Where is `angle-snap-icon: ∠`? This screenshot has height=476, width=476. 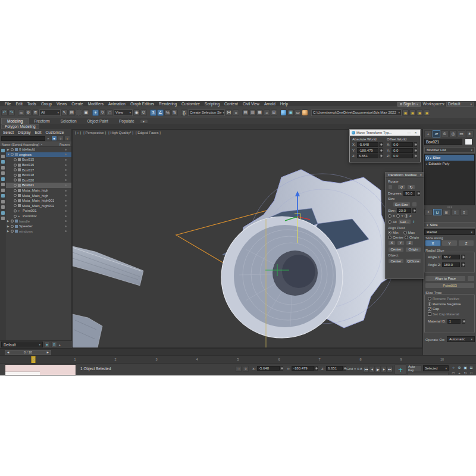
angle-snap-icon: ∠ is located at coordinates (161, 113).